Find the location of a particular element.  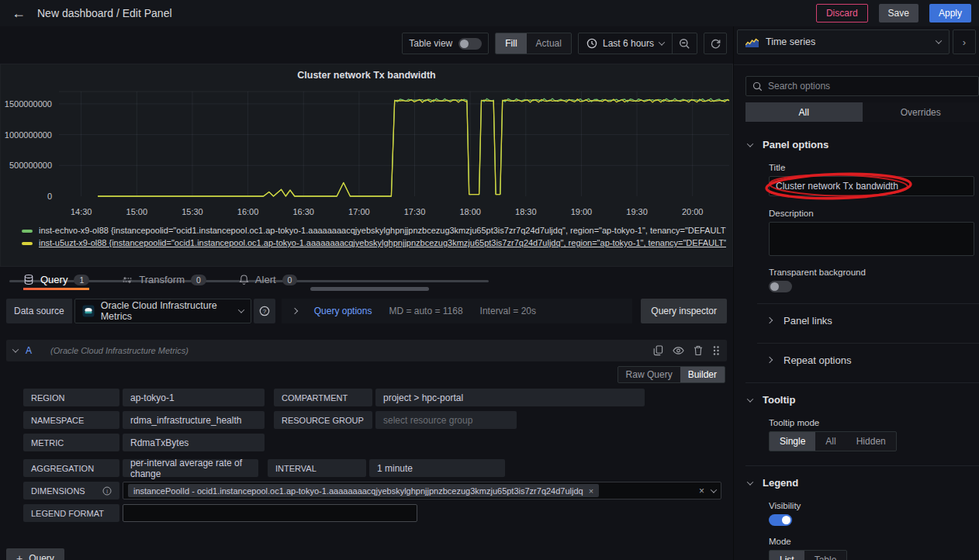

region-field: ap-tokyo-1 is located at coordinates (194, 397).